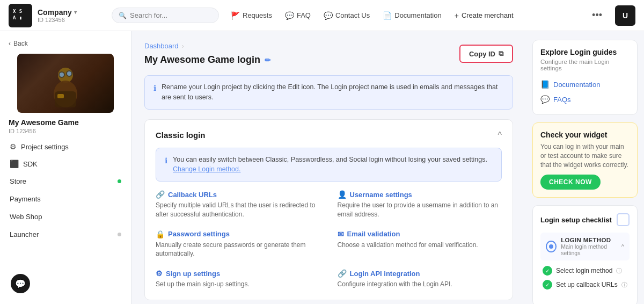  What do you see at coordinates (412, 16) in the screenshot?
I see `nav-item-documentation: 📄 Documentation` at bounding box center [412, 16].